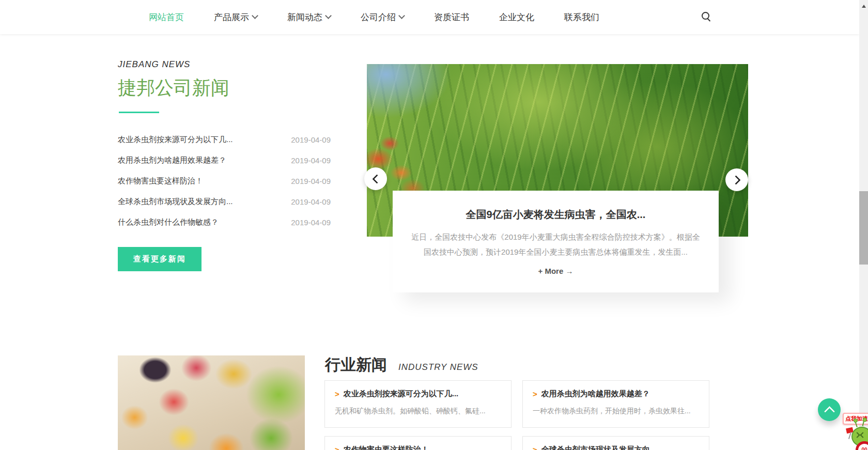 The height and width of the screenshot is (450, 868). I want to click on card-excerpt: 无机和矿物杀虫剂。如砷酸铅、砷酸钙、氟硅..., so click(418, 411).